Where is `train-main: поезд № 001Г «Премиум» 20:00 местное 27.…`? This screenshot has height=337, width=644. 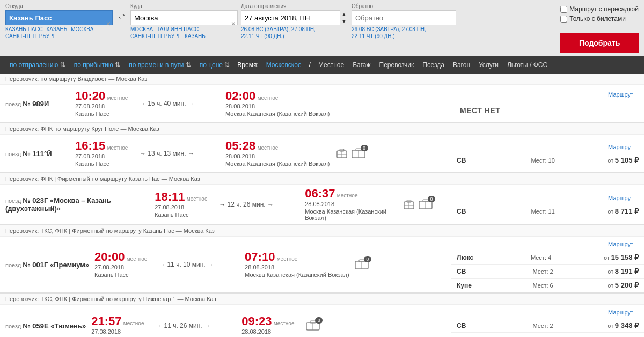 train-main: поезд № 001Г «Премиум» 20:00 местное 27.… is located at coordinates (225, 265).